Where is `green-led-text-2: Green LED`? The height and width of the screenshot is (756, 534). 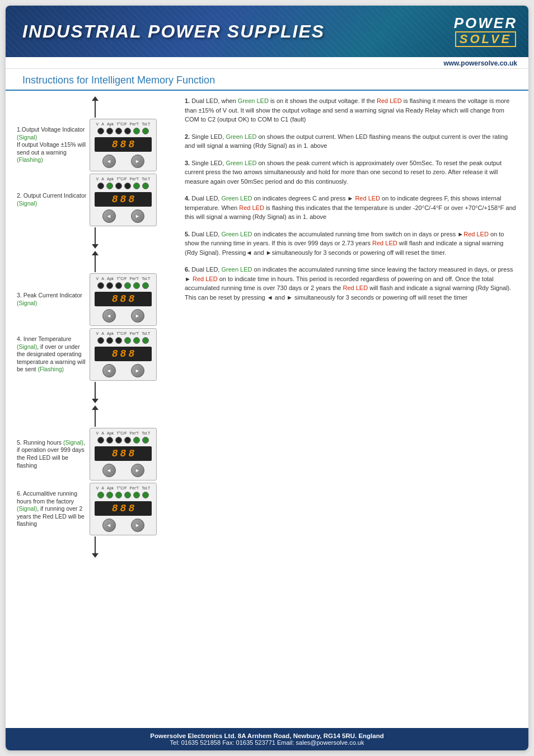 green-led-text-2: Green LED is located at coordinates (241, 137).